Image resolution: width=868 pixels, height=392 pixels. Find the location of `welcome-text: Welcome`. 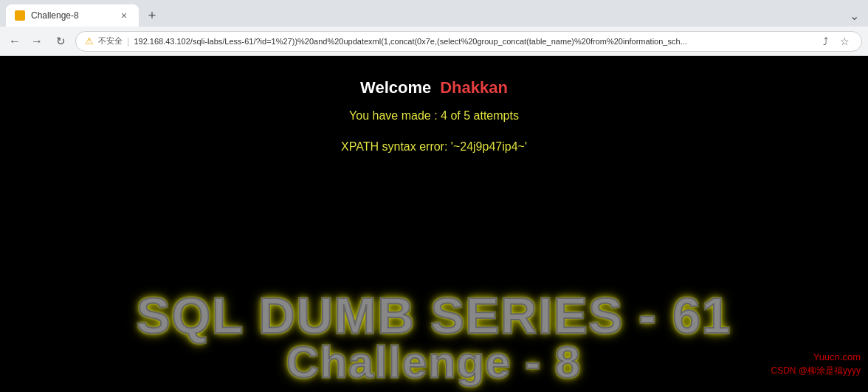

welcome-text: Welcome is located at coordinates (396, 88).